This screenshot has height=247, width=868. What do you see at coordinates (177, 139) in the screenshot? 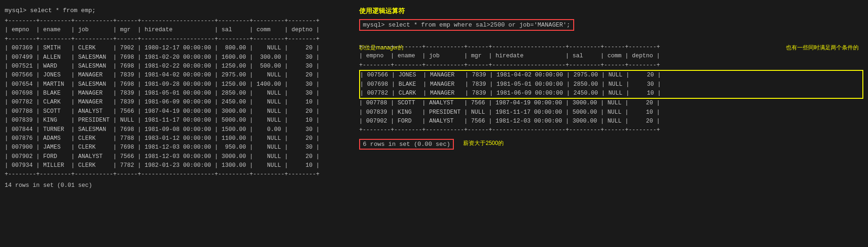
I see `table-row: | 007876 | ADAMS | CLERK | 7788 | 1983-0…` at bounding box center [177, 139].